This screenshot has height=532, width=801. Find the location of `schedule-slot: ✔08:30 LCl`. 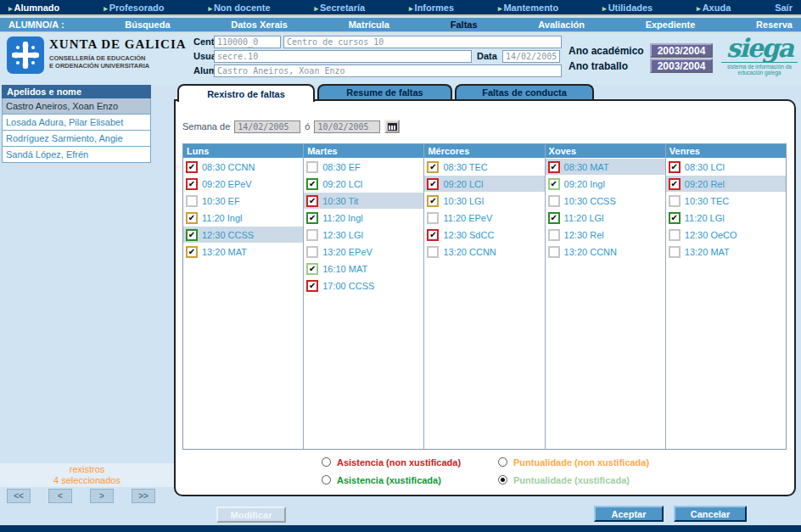

schedule-slot: ✔08:30 LCl is located at coordinates (726, 166).